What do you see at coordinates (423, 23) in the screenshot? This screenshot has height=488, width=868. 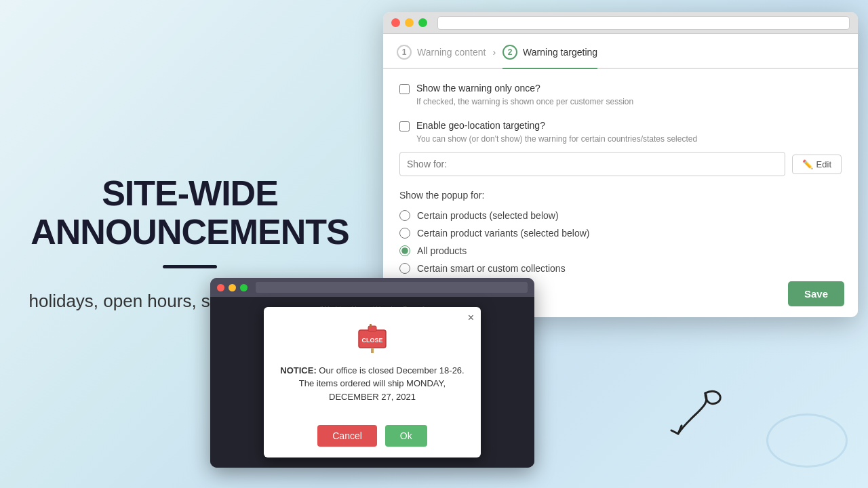 I see `traffic-light-green` at bounding box center [423, 23].